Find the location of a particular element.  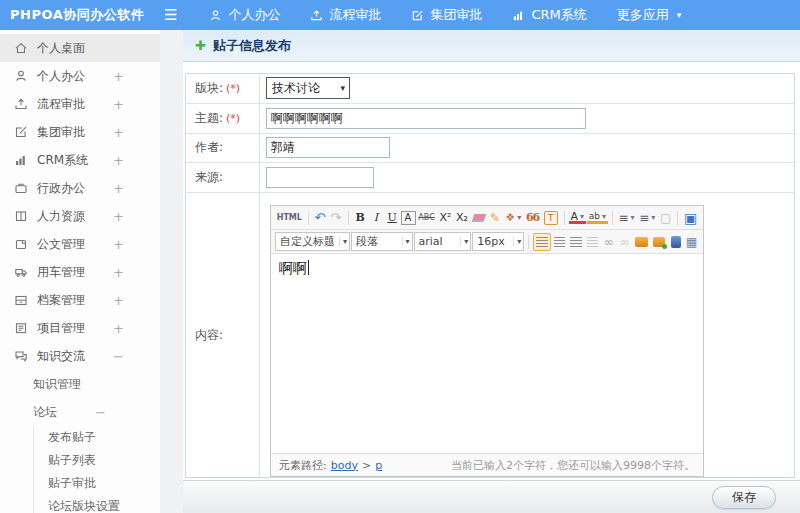

blockquote-button: 66 is located at coordinates (532, 218).